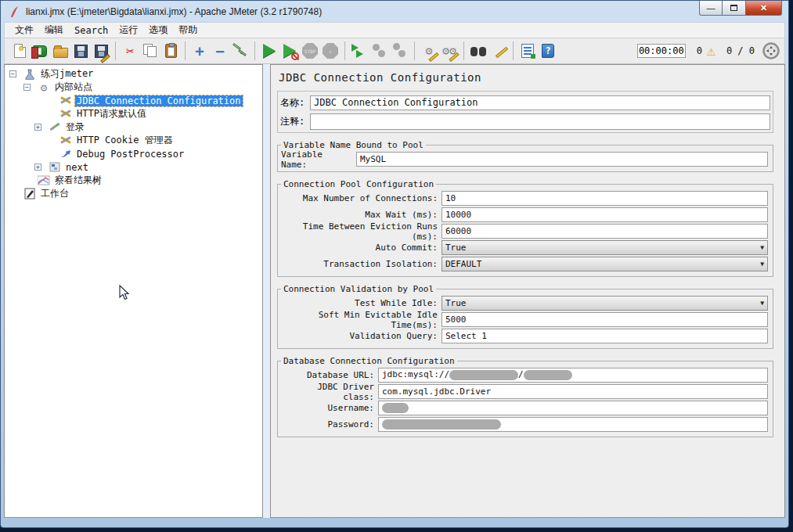 This screenshot has width=793, height=532. I want to click on tree-item-label: 练习jmeter, so click(67, 74).